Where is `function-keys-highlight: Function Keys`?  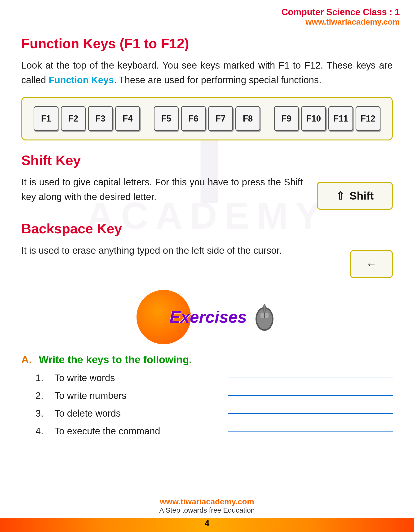 function-keys-highlight: Function Keys is located at coordinates (81, 80).